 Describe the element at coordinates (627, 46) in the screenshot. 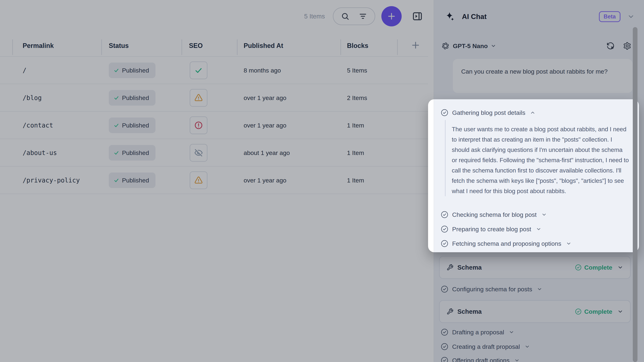

I see `gear-icon` at that location.